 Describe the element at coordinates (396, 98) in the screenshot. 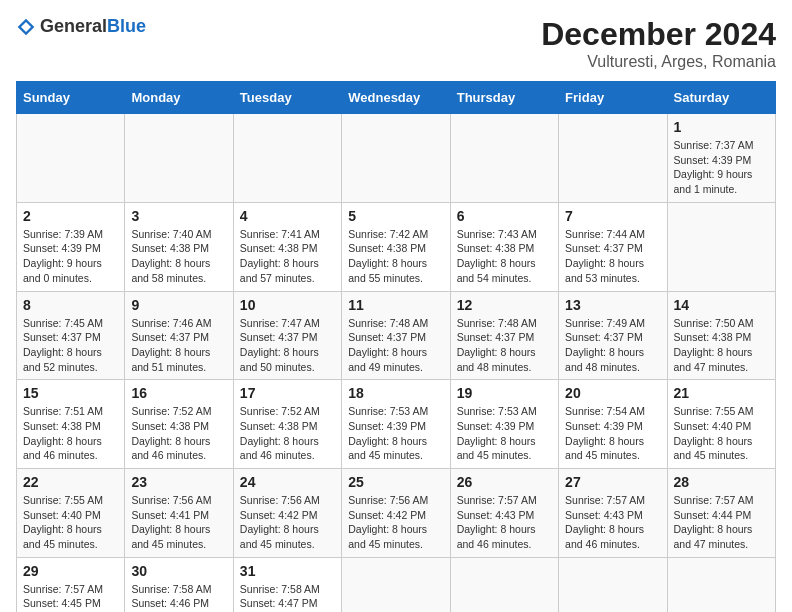

I see `col-wednesday: Wednesday` at that location.